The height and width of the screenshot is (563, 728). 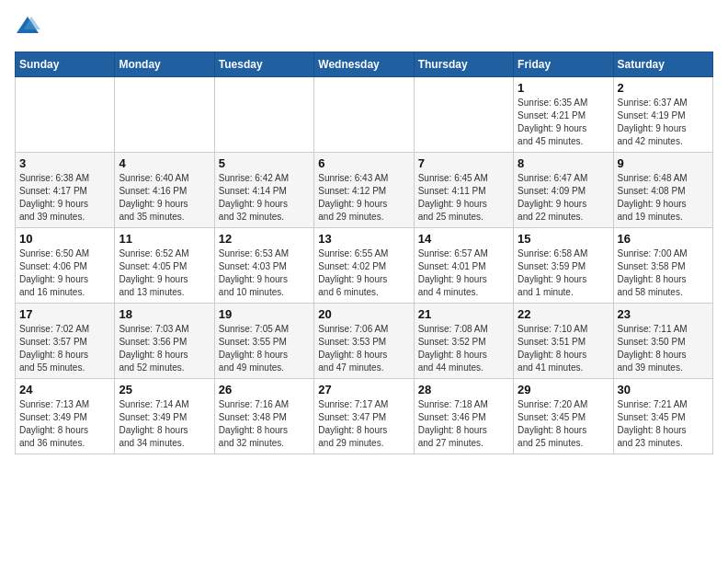 I want to click on calendar-cell: 4Sunrise: 6:40 AM Sunset: 4:16 PM Daylig…, so click(x=165, y=190).